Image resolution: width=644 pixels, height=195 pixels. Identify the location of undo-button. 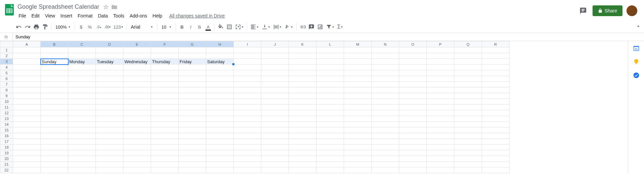
(19, 27).